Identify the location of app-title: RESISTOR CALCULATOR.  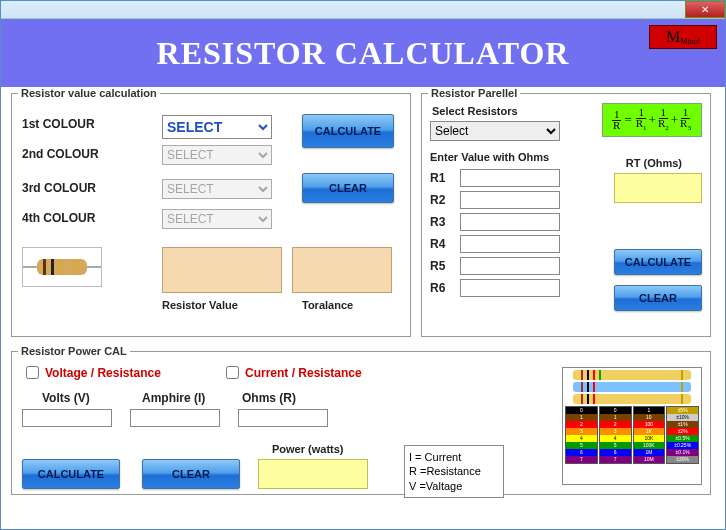
(364, 54).